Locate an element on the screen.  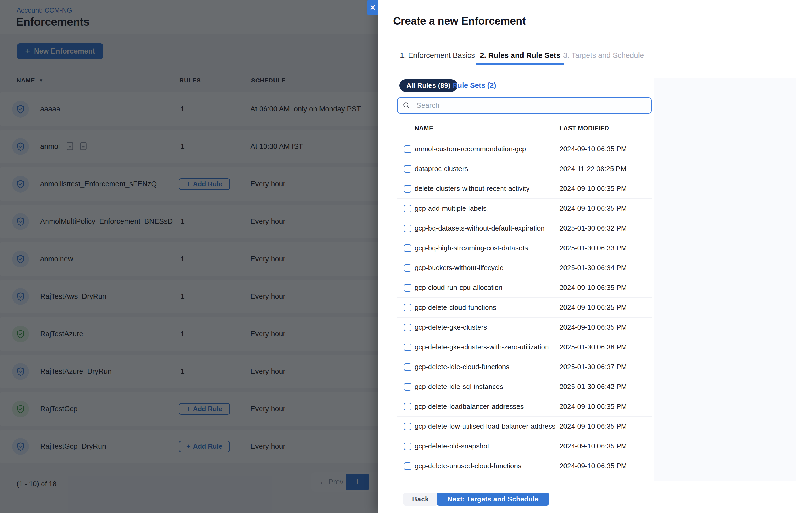
close-icon: ✕ is located at coordinates (373, 8).